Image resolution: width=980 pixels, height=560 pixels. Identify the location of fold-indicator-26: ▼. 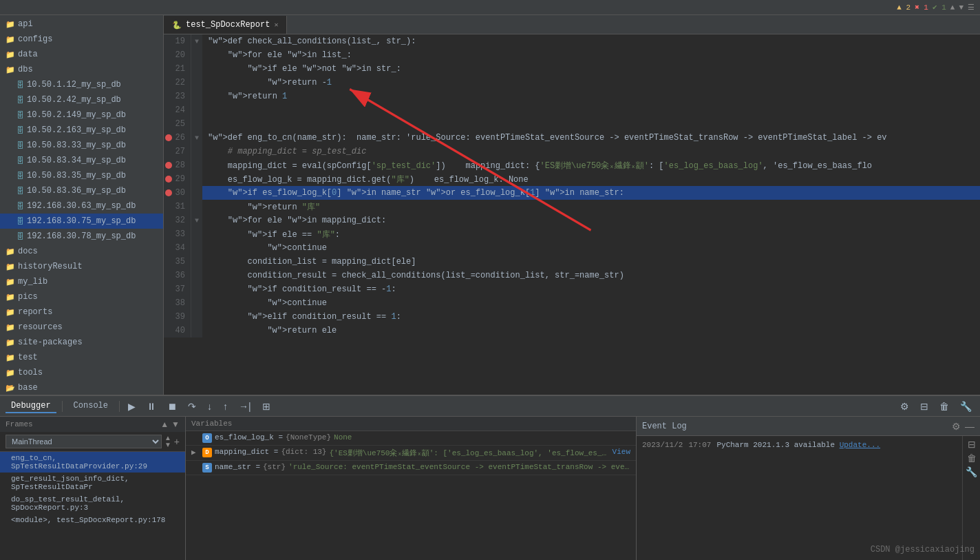
(197, 138).